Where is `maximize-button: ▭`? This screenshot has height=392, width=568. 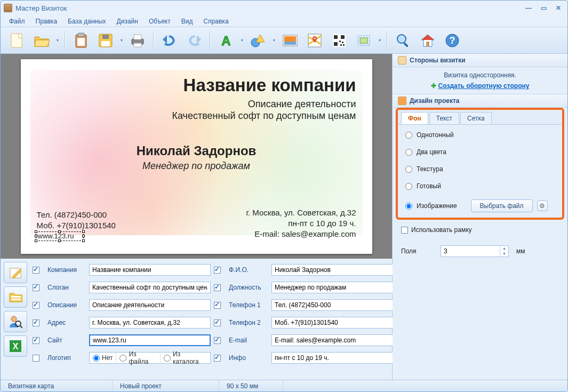 maximize-button: ▭ is located at coordinates (543, 8).